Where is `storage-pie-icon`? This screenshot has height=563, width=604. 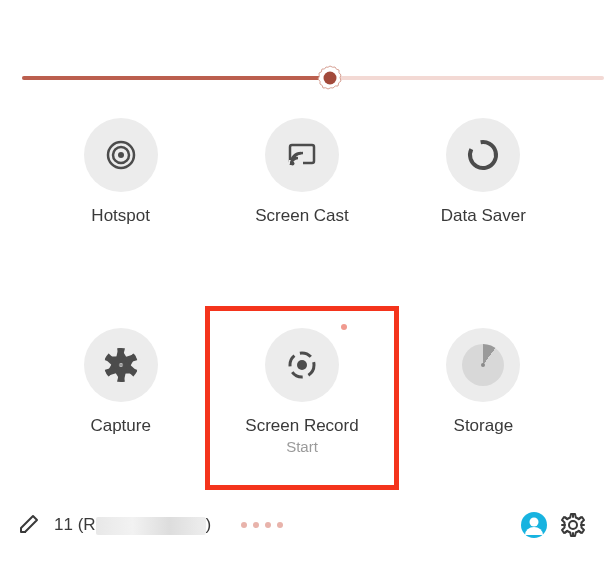 storage-pie-icon is located at coordinates (483, 365).